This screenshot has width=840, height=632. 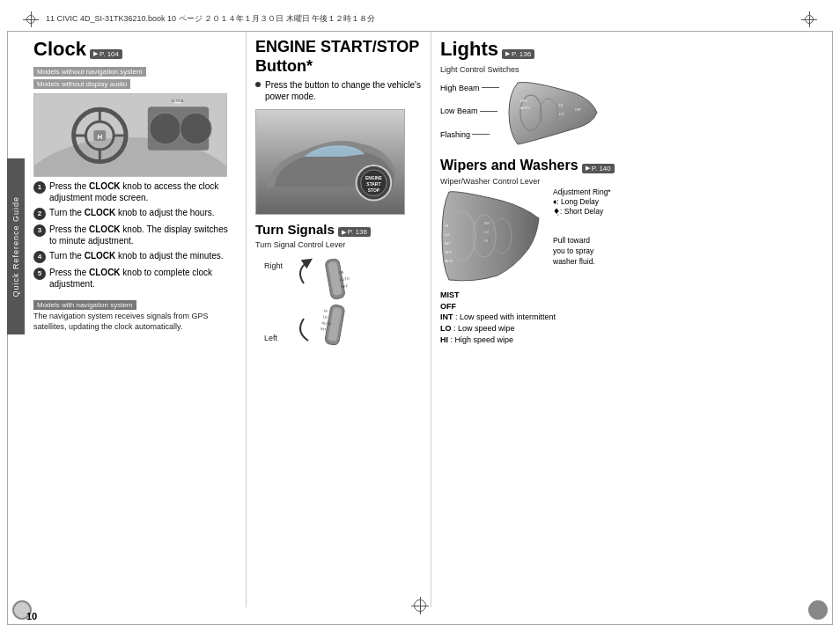 What do you see at coordinates (373, 183) in the screenshot?
I see `svg-text: START` at bounding box center [373, 183].